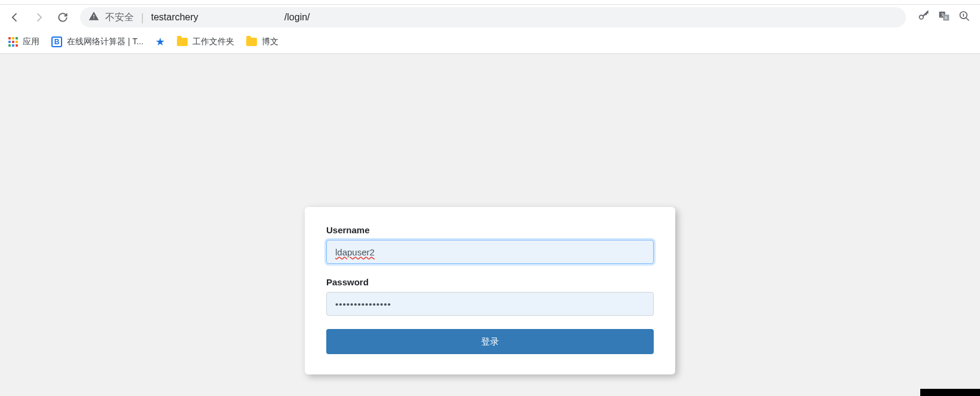  Describe the element at coordinates (298, 17) in the screenshot. I see `url-suffix: /login/` at that location.